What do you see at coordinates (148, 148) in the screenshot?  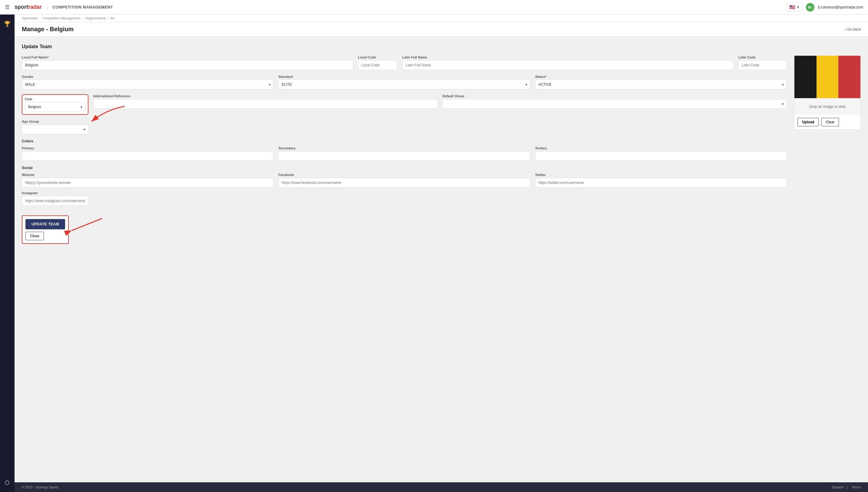 I see `primary-label: Primary` at bounding box center [148, 148].